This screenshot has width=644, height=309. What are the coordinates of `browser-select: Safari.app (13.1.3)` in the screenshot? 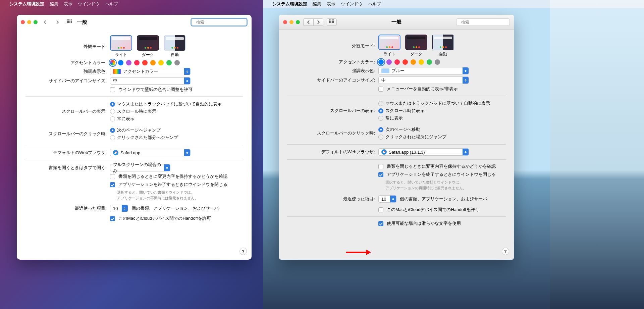 It's located at (424, 152).